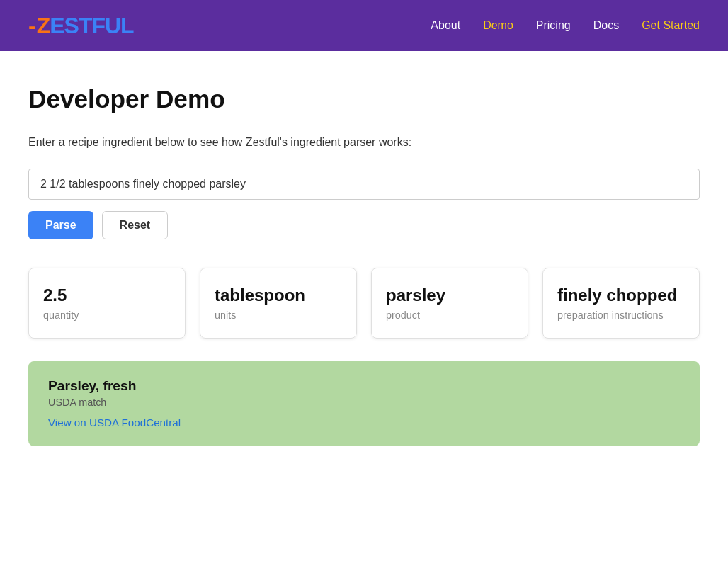 The image size is (728, 561). I want to click on parse-button: Parse, so click(61, 225).